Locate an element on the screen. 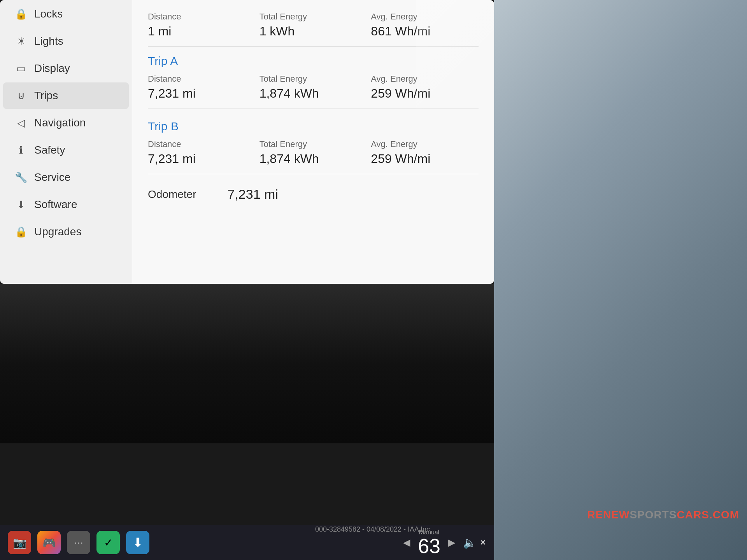  volume-control: 🔈 ✕ is located at coordinates (475, 543).